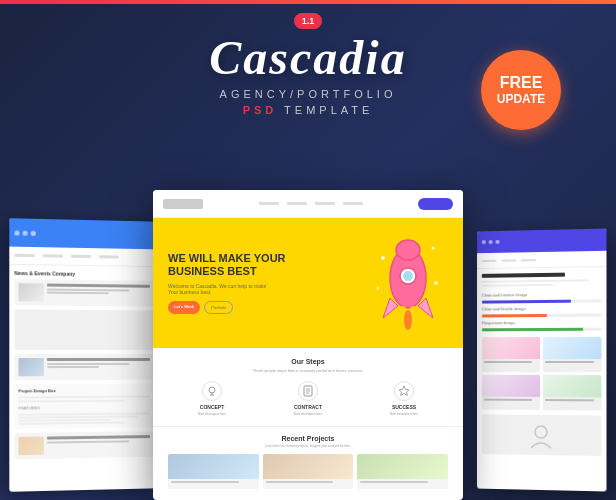 The width and height of the screenshot is (616, 500). What do you see at coordinates (184, 308) in the screenshot?
I see `mc-btn-primary: Let's Work` at bounding box center [184, 308].